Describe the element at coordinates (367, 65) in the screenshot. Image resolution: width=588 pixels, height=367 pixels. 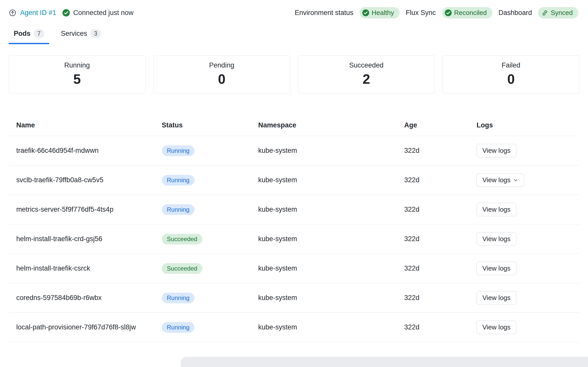
I see `stat-label: Succeeded` at that location.